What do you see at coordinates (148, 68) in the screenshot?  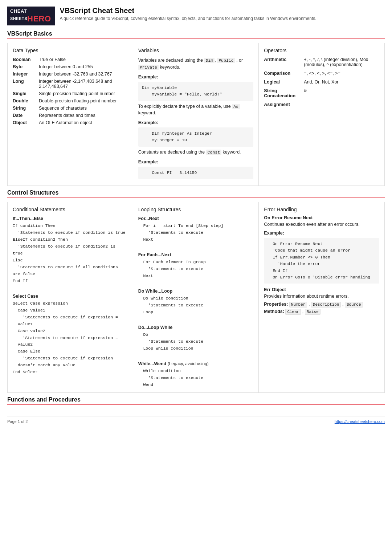 I see `private-keyword: Private` at bounding box center [148, 68].